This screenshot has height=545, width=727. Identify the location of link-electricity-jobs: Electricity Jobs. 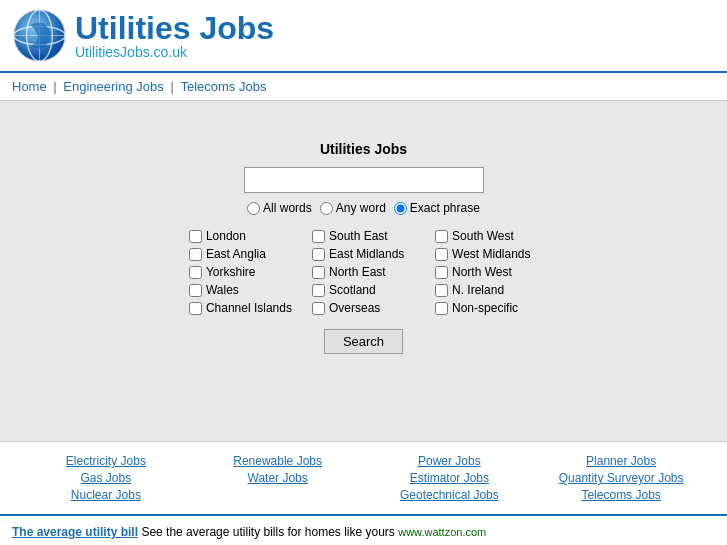
(106, 461).